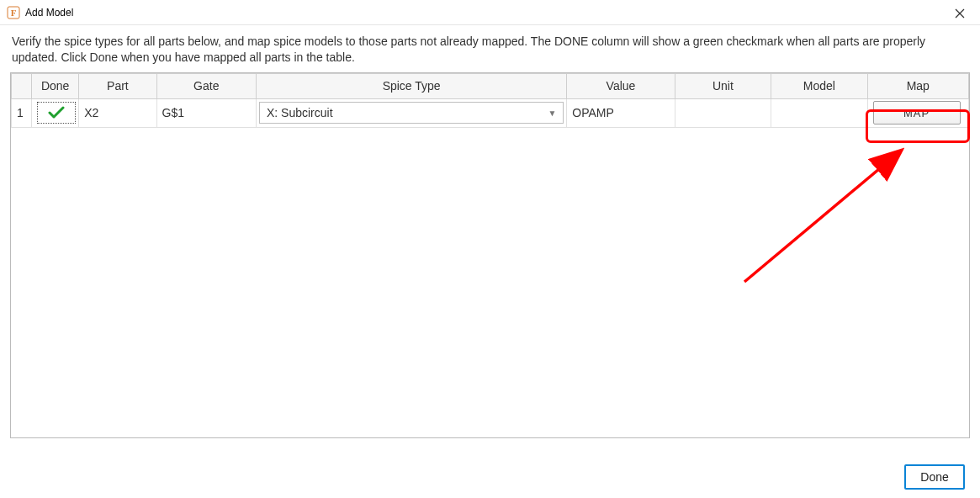 Image resolution: width=980 pixels, height=498 pixels. What do you see at coordinates (118, 86) in the screenshot?
I see `header-part: Part` at bounding box center [118, 86].